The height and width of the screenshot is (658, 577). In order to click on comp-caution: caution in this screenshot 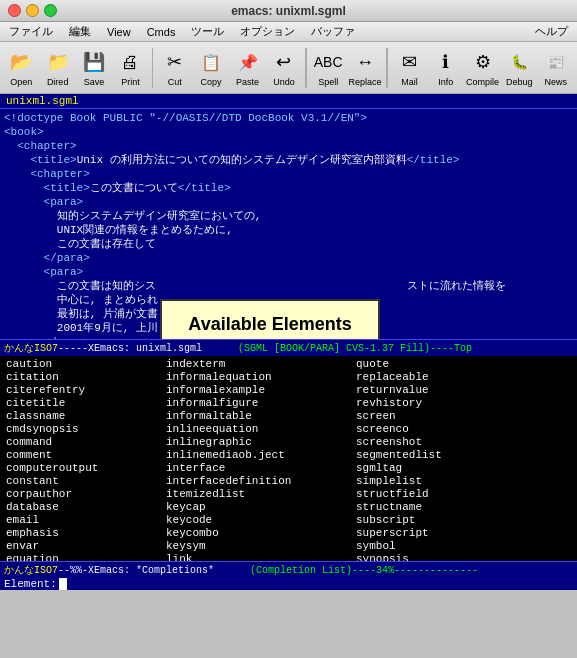, I will do `click(84, 364)`.